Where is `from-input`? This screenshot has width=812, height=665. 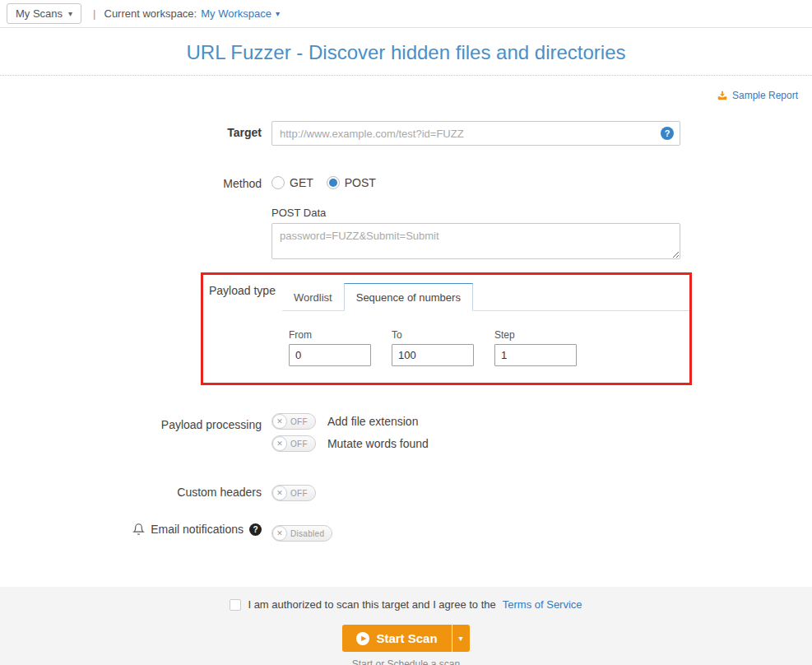
from-input is located at coordinates (330, 356).